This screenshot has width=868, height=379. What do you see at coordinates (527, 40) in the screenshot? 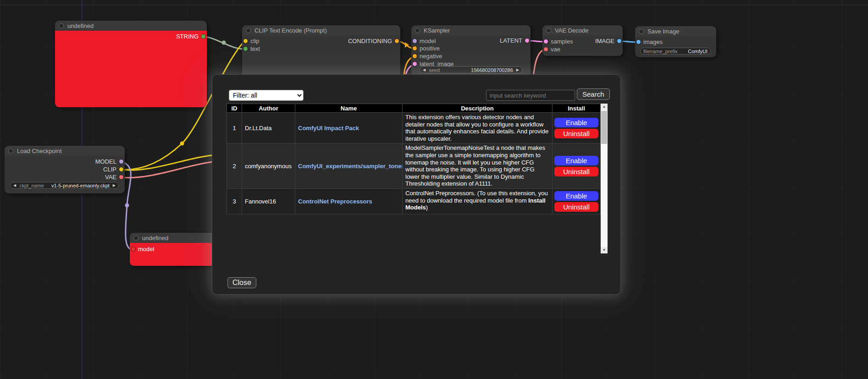
I see `output-port-latent` at bounding box center [527, 40].